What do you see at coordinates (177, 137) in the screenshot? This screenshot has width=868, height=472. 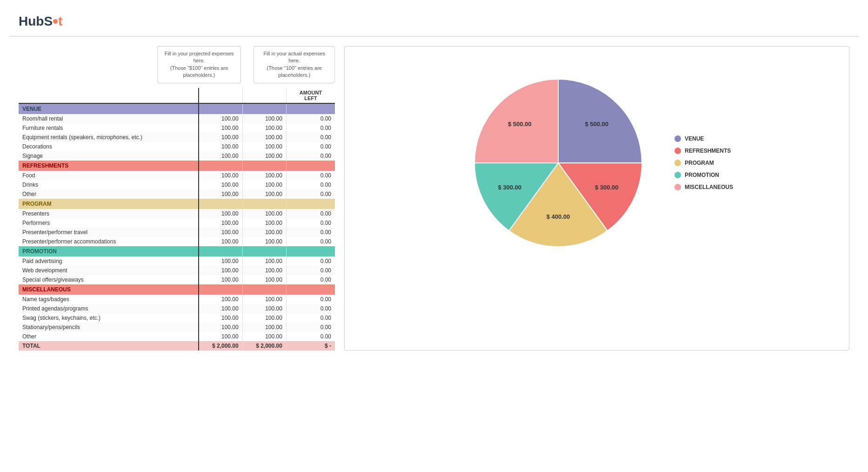 I see `table-row: Equipment rentals (speakers, microphones…` at bounding box center [177, 137].